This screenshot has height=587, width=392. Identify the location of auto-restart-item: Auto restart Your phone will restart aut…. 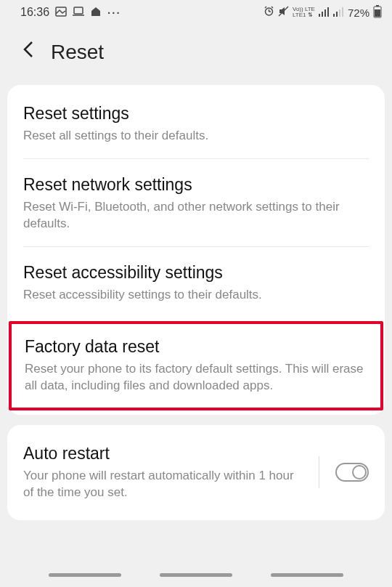
(196, 472).